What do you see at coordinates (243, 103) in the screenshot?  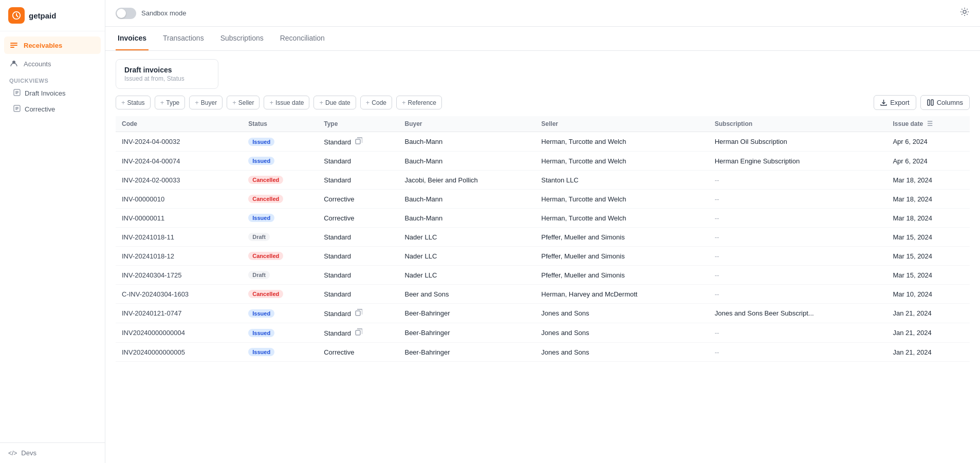 I see `filter-seller: + Seller` at bounding box center [243, 103].